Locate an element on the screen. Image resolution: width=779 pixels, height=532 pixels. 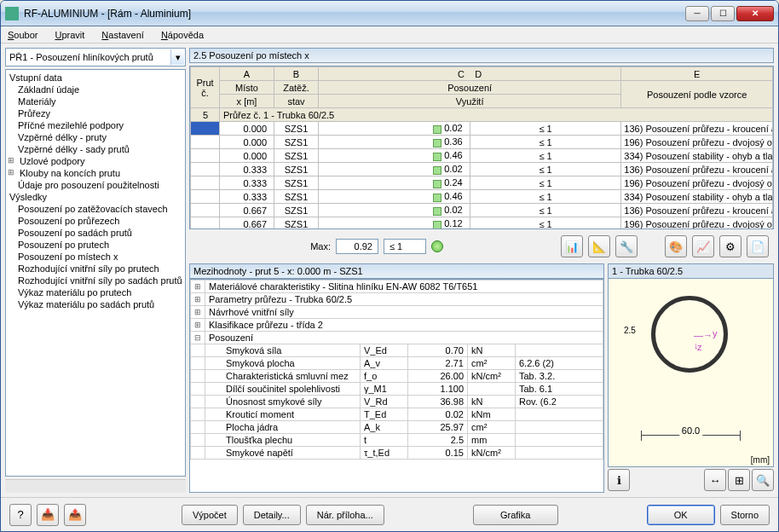
section-preview: 2.5 y z —→↓ 60.0 [mm] is located at coordinates (690, 373).